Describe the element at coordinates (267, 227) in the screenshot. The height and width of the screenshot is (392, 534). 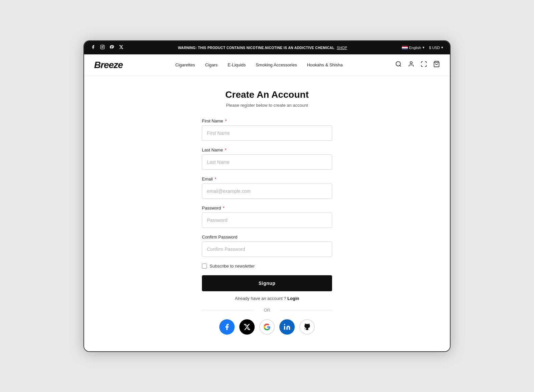
I see `register-form: First Name * Last Name * Email *` at that location.